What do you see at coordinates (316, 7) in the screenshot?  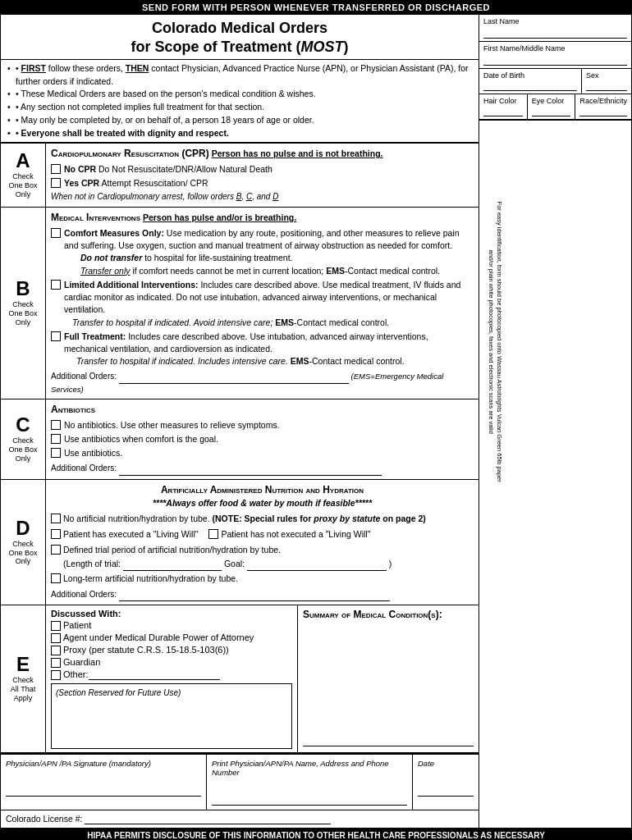 I see `banner-text: SEND FORM WITH PERSON WHENEVER TRANSFERR…` at bounding box center [316, 7].